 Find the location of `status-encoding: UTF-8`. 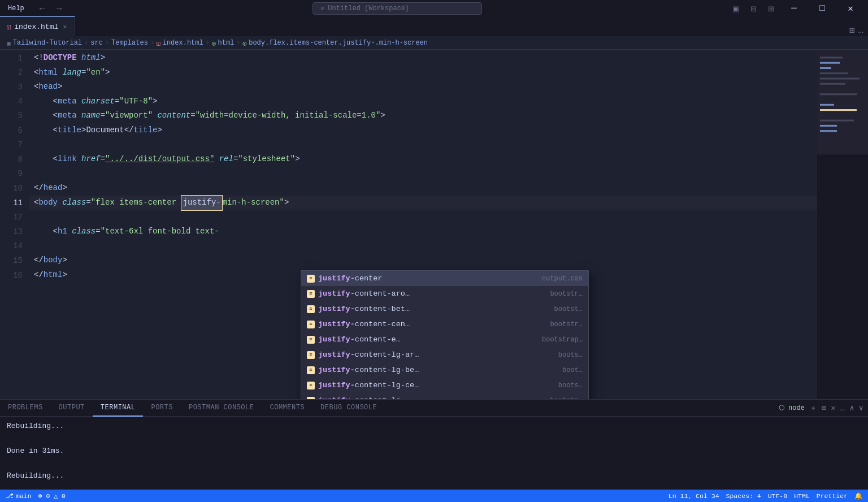

status-encoding: UTF-8 is located at coordinates (778, 496).